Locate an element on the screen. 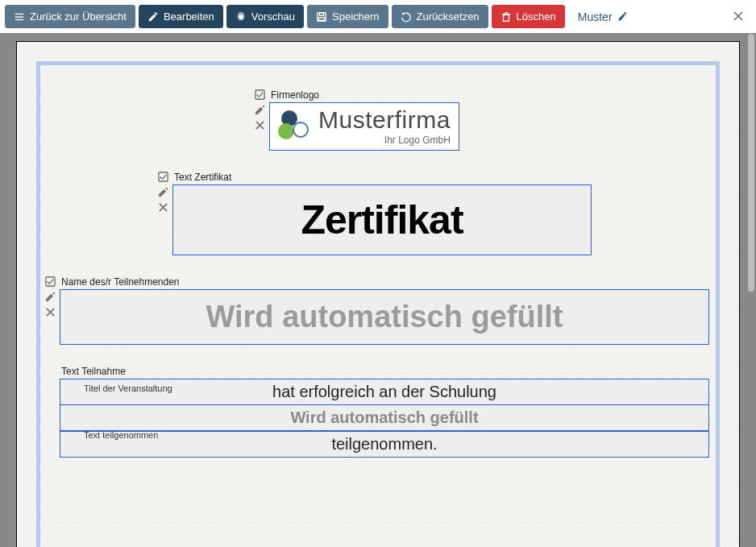 The image size is (756, 547). block-label: Name des/r Teilnehmenden is located at coordinates (384, 282).